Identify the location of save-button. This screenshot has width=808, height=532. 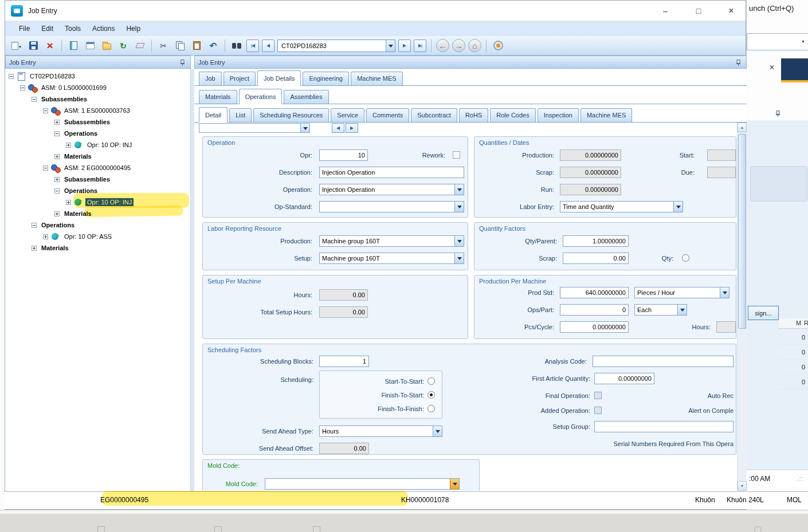
(33, 46).